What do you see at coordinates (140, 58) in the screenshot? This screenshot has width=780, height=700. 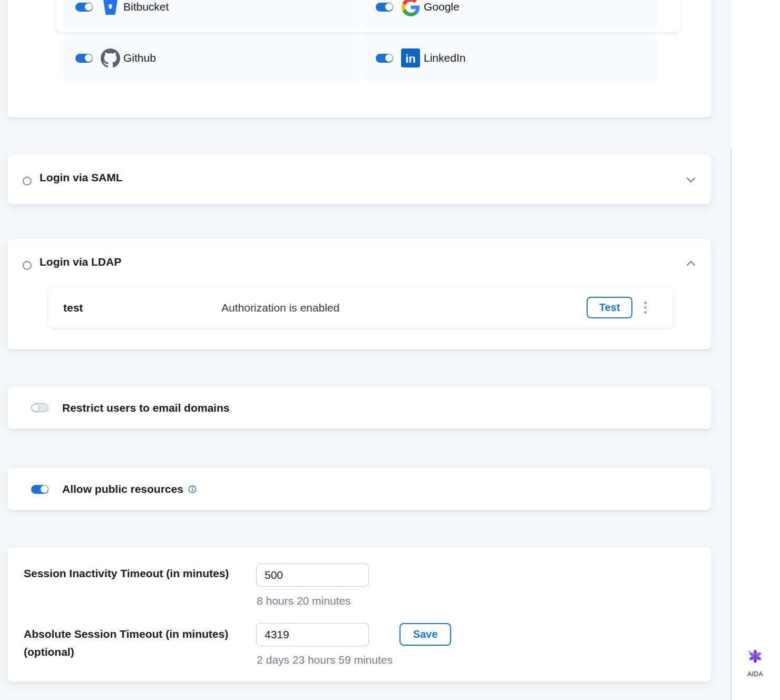 I see `provider-label: Github` at bounding box center [140, 58].